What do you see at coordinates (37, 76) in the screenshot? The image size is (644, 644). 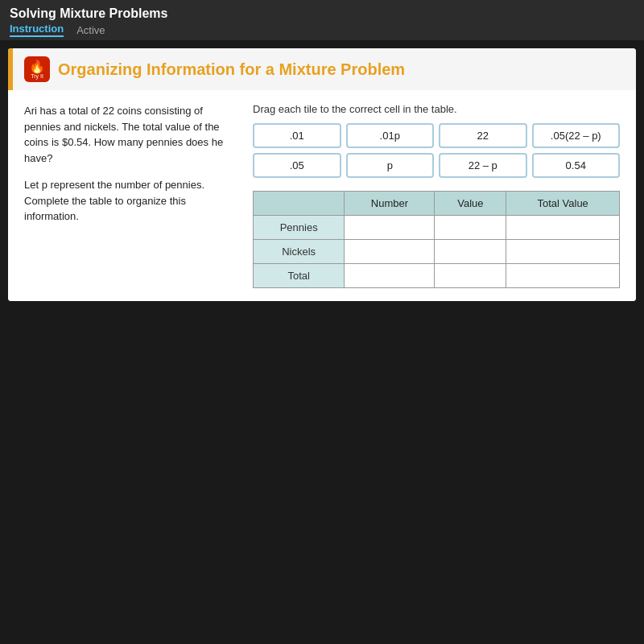 I see `try-it-label: Try It` at bounding box center [37, 76].